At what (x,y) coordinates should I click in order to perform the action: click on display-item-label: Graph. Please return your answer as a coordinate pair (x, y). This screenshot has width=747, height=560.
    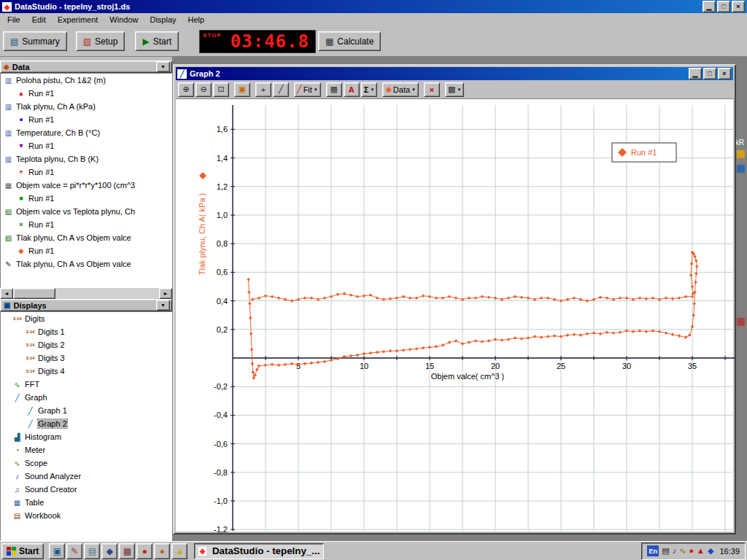
    Looking at the image, I should click on (36, 397).